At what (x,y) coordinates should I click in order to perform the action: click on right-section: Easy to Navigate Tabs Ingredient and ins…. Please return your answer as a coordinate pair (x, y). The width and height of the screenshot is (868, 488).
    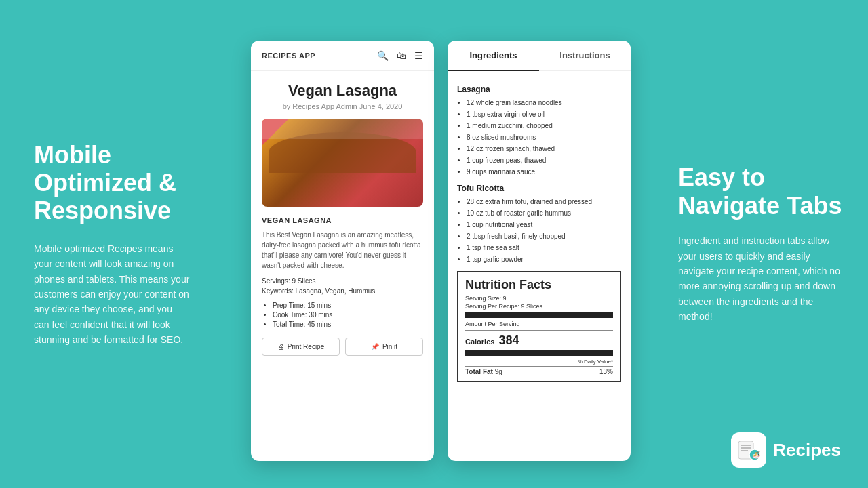
    Looking at the image, I should click on (766, 244).